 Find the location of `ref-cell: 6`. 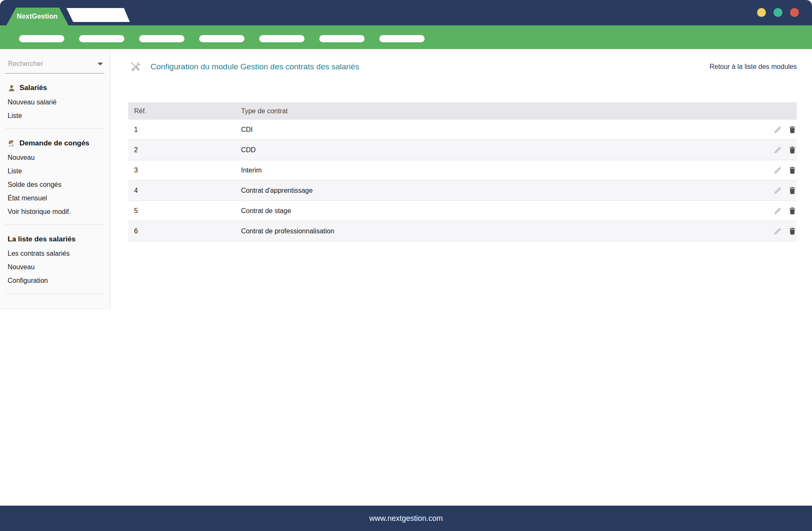

ref-cell: 6 is located at coordinates (182, 231).